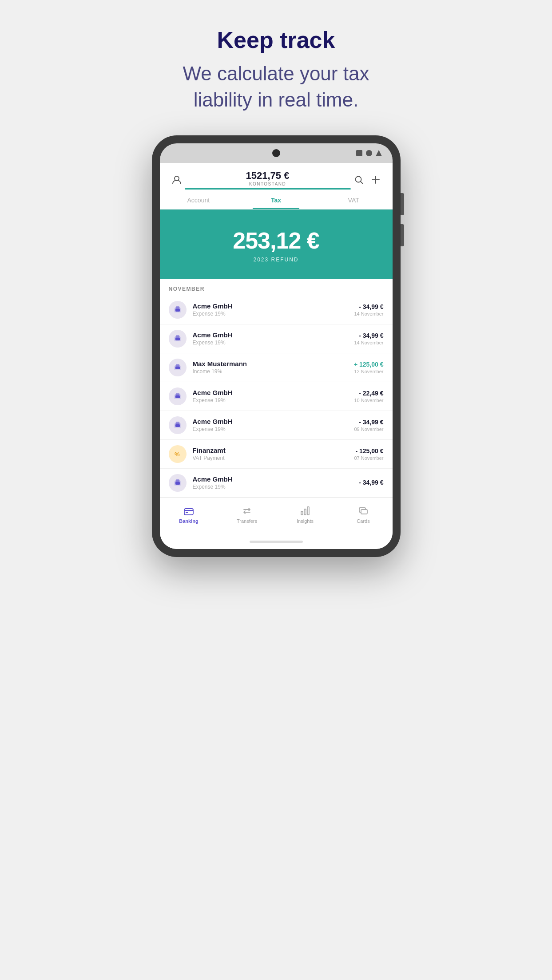 The image size is (552, 980). I want to click on transaction-date: 07 November, so click(369, 458).